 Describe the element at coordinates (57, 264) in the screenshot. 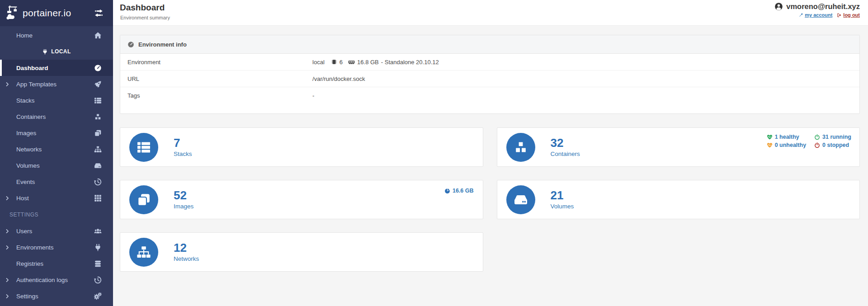

I see `sidebar-item-registries: Registries` at that location.